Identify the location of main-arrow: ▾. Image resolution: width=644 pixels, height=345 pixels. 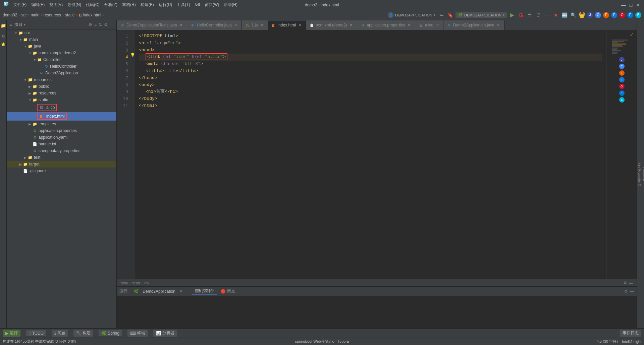
(20, 40).